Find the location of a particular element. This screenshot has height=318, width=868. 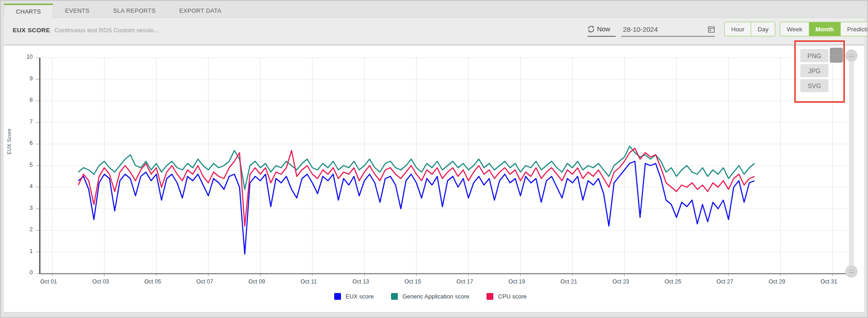

tab-charts: CHARTS is located at coordinates (28, 11).